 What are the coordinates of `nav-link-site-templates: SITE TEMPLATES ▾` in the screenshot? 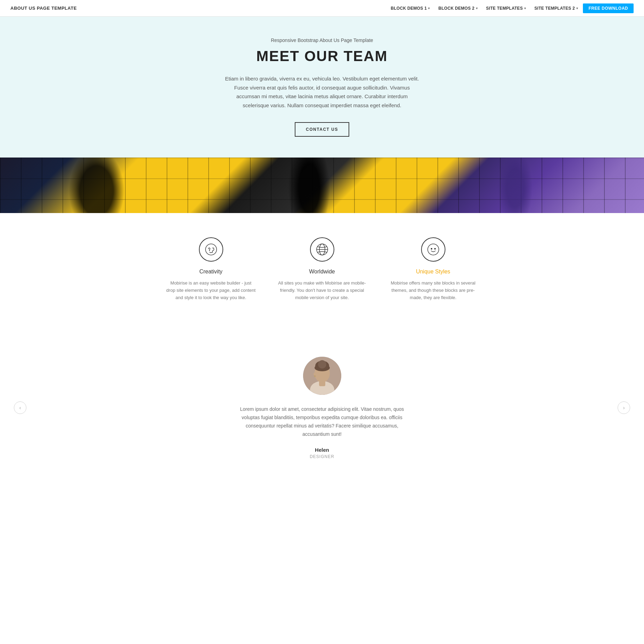 It's located at (506, 8).